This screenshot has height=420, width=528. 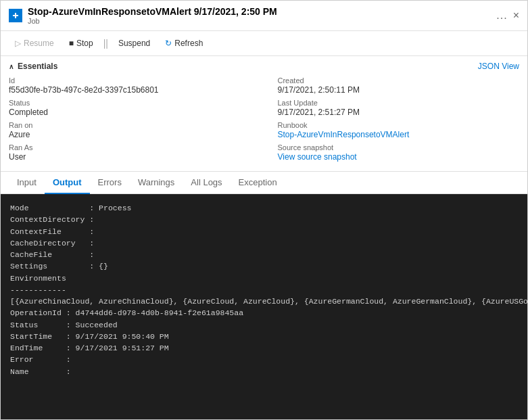 I want to click on ran-as-field: Ran As User, so click(x=130, y=153).